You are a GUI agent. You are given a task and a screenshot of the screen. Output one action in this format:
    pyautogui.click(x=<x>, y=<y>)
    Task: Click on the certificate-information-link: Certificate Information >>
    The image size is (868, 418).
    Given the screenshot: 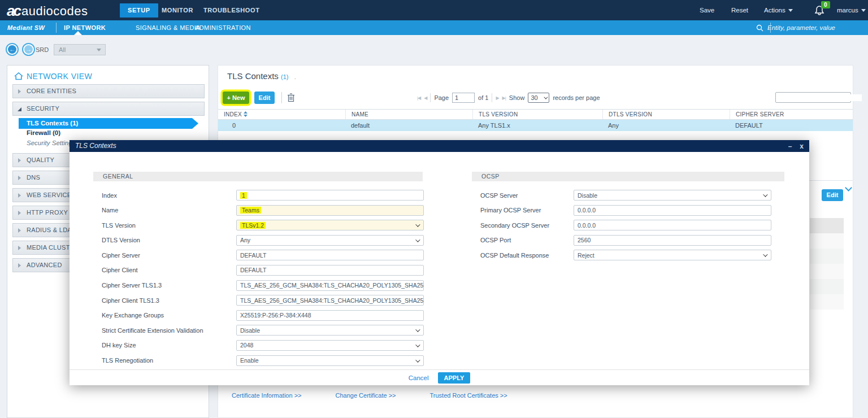 What is the action you would take?
    pyautogui.click(x=267, y=395)
    